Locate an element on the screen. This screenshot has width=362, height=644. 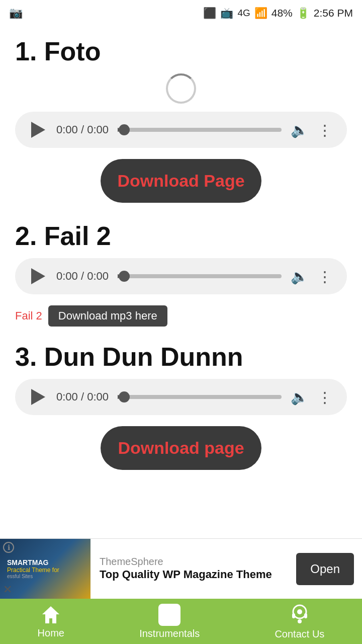
status-bar: 📷 ⬛ 📺 4G 📶 48% 🔋 2:56 PM is located at coordinates (181, 13).